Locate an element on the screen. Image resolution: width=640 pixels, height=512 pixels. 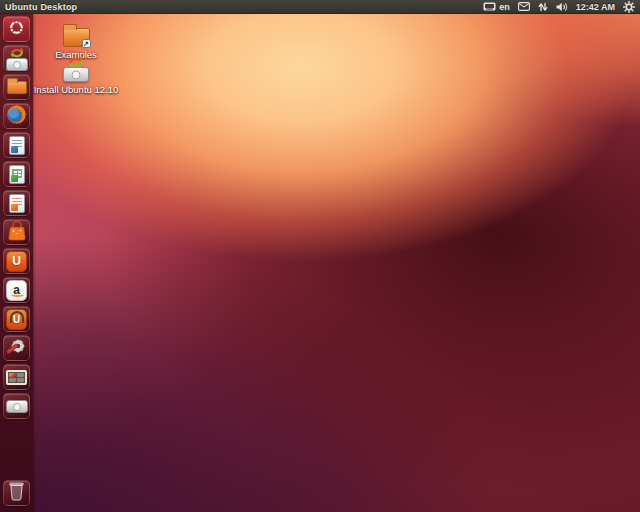
workspace-cell-active is located at coordinates (12, 375).